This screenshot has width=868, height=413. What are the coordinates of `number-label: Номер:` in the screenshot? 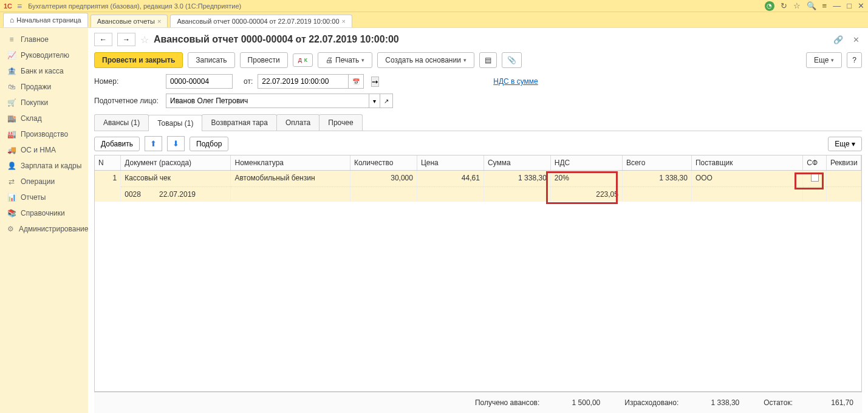 It's located at (128, 81).